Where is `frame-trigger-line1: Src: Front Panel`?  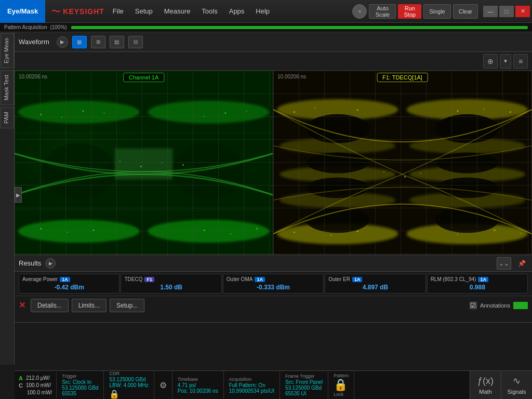 frame-trigger-line1: Src: Front Panel is located at coordinates (304, 382).